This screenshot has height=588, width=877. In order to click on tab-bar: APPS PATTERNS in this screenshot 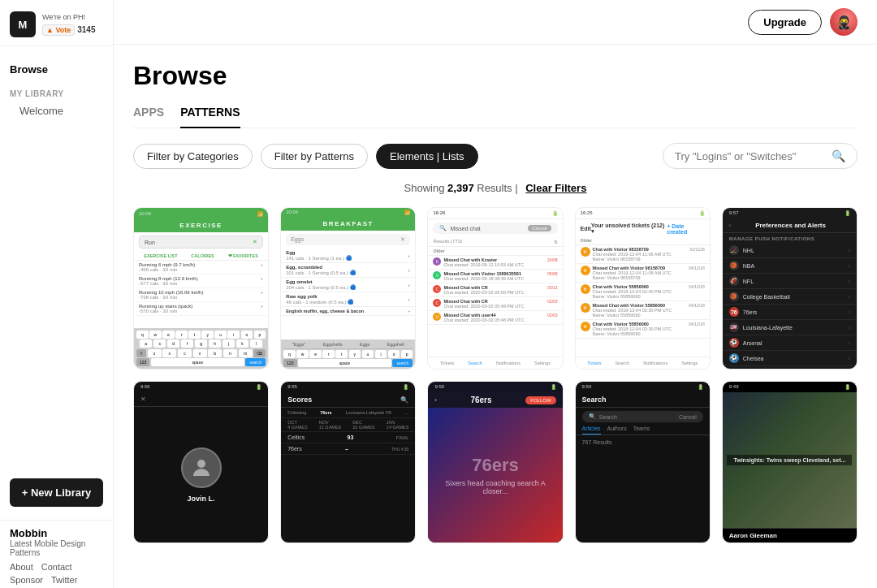, I will do `click(495, 117)`.